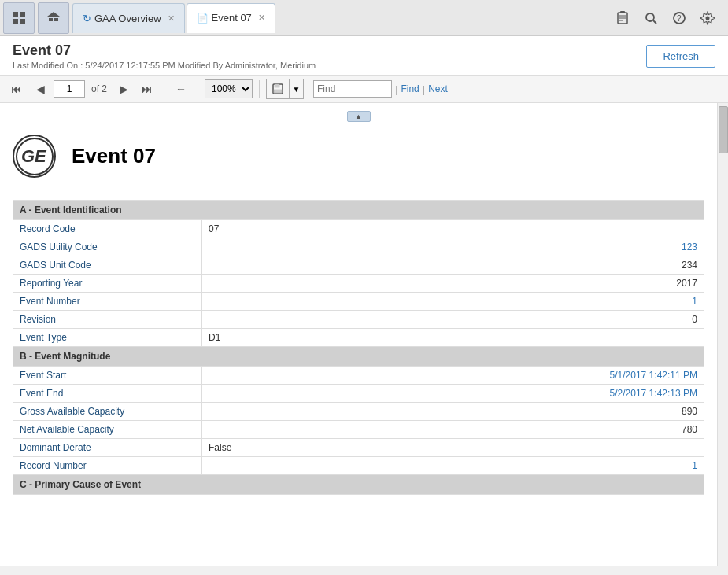 The height and width of the screenshot is (575, 728). I want to click on header-area: Event 07 Last Modified On : 5/24/2017 12…, so click(364, 56).